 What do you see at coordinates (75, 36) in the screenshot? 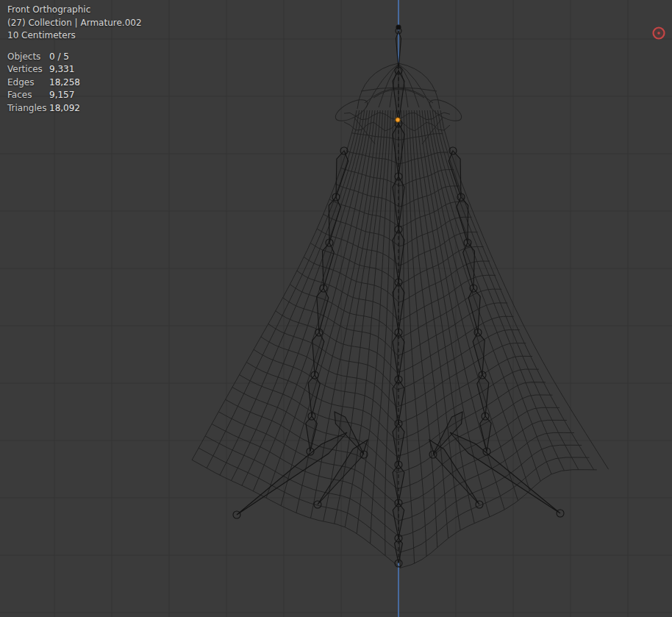
I see `scale-text: 10 Centimeters` at bounding box center [75, 36].